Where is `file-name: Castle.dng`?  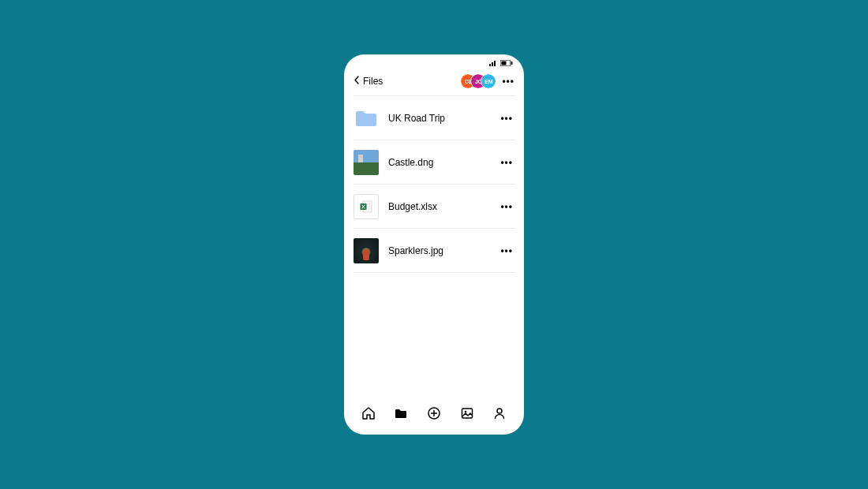 file-name: Castle.dng is located at coordinates (440, 162).